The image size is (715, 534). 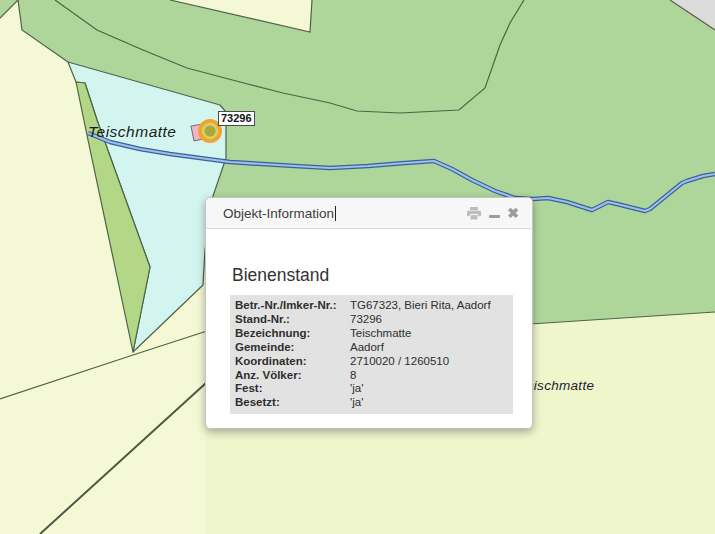 I want to click on row-value: 8, so click(x=353, y=375).